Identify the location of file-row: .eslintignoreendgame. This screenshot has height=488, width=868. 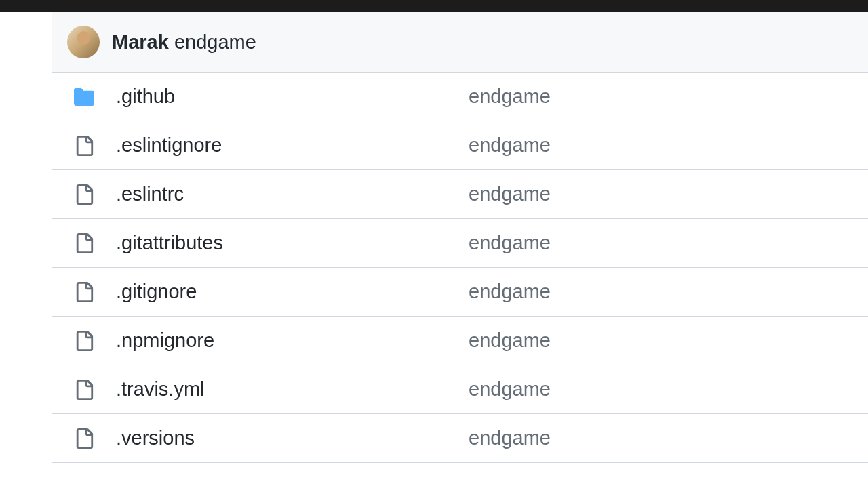
(460, 146).